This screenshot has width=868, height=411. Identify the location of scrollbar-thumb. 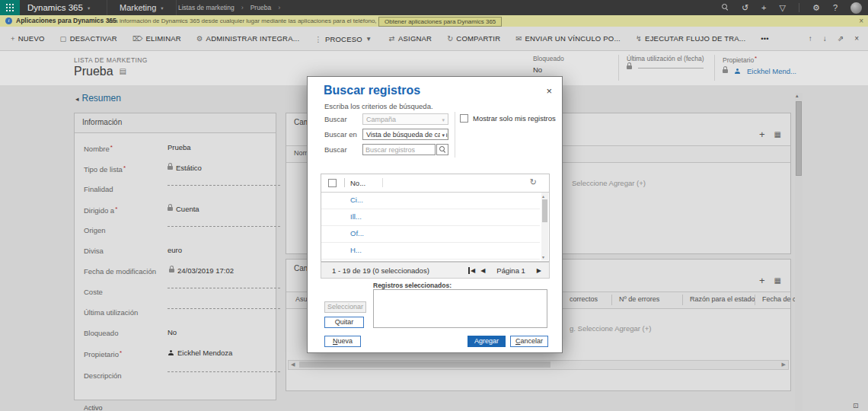
(545, 211).